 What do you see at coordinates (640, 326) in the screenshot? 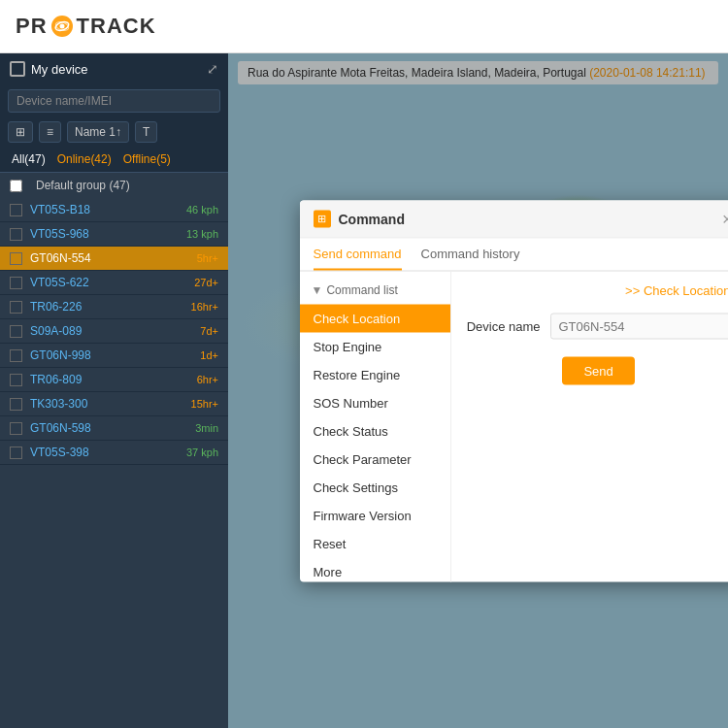
I see `device-name-input` at bounding box center [640, 326].